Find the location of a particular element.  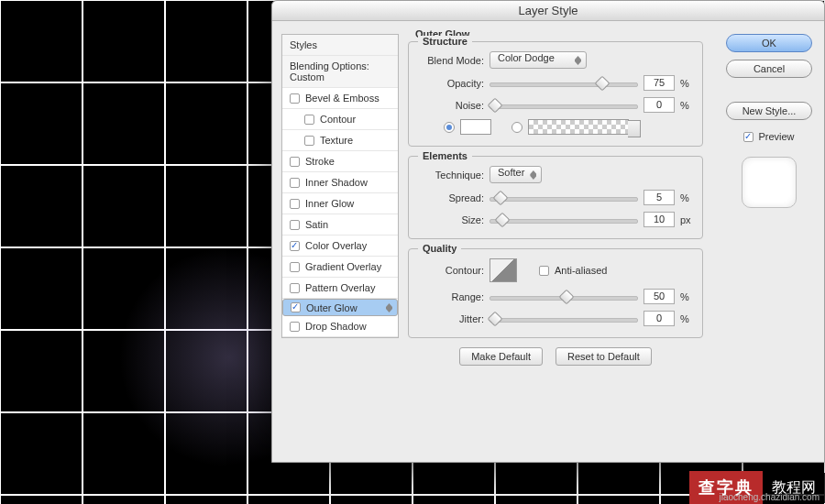

jitter-label: Jitter: is located at coordinates (451, 319).